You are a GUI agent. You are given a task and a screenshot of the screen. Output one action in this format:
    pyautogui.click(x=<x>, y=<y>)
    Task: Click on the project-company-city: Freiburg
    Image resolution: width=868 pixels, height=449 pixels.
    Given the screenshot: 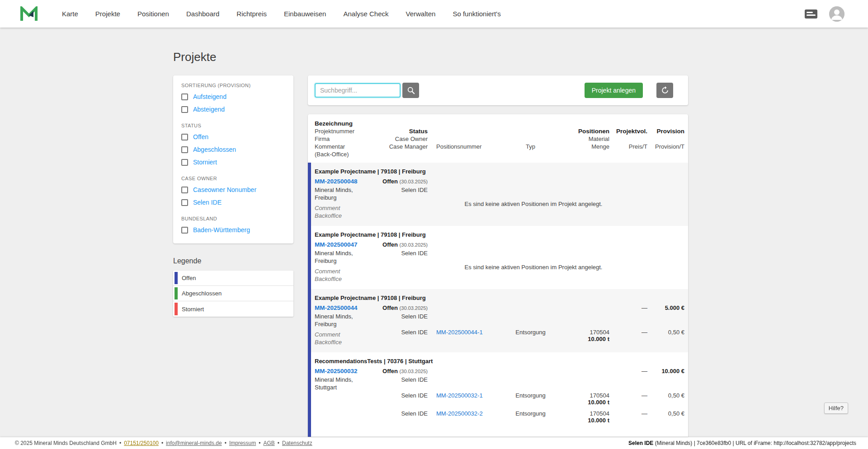 What is the action you would take?
    pyautogui.click(x=349, y=261)
    